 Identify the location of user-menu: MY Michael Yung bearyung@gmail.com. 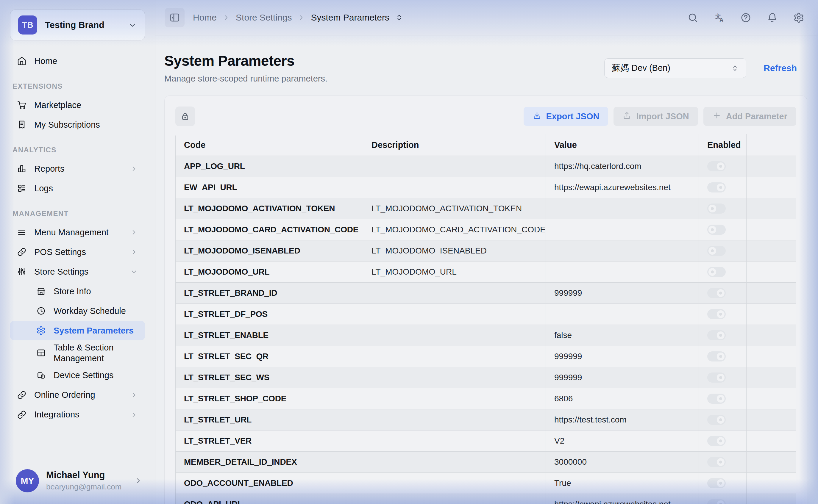
(77, 481).